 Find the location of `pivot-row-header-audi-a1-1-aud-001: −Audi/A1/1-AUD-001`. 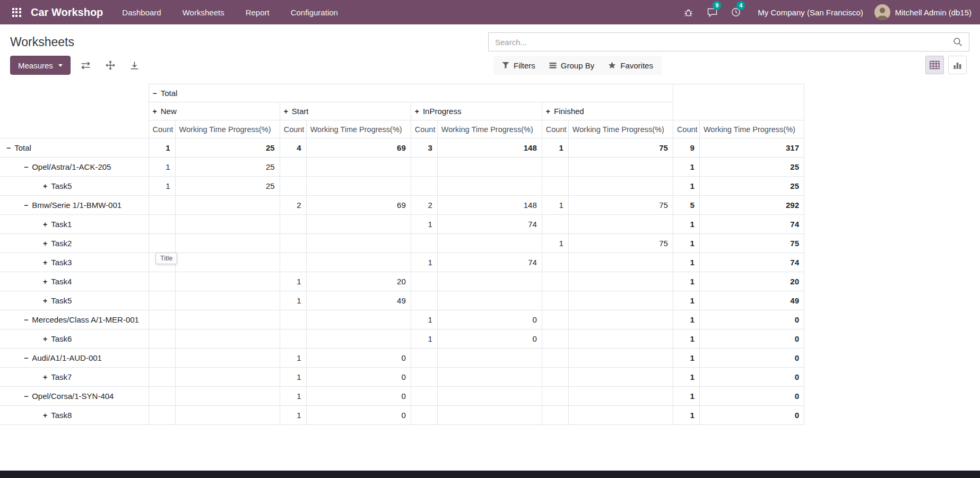

pivot-row-header-audi-a1-1-aud-001: −Audi/A1/1-AUD-001 is located at coordinates (74, 358).